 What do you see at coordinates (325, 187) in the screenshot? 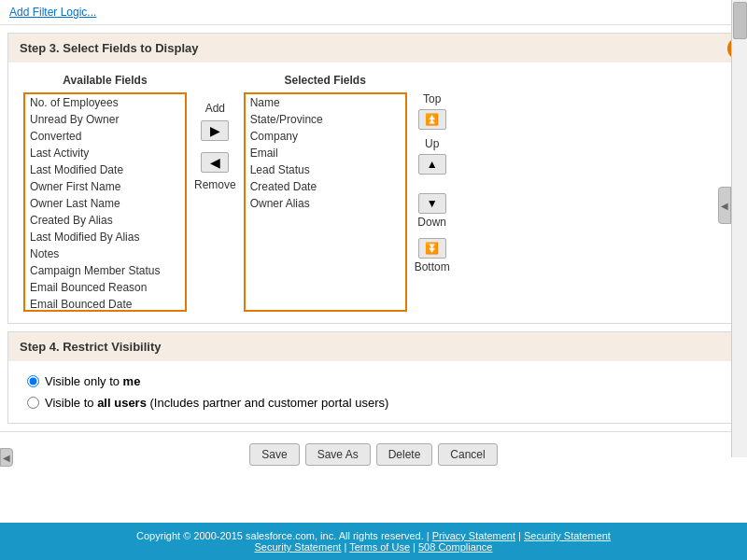
I see `list-item: Created Date` at bounding box center [325, 187].